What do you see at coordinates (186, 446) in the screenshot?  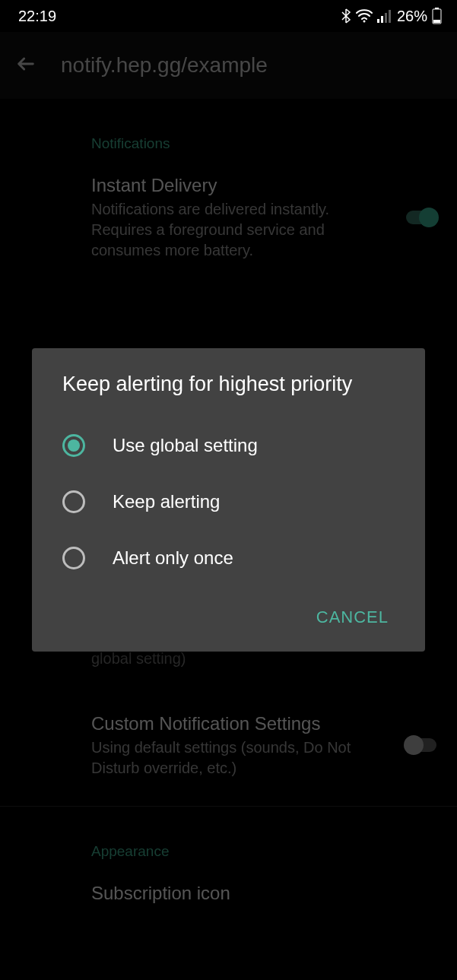 I see `radio-label: Use global setting` at bounding box center [186, 446].